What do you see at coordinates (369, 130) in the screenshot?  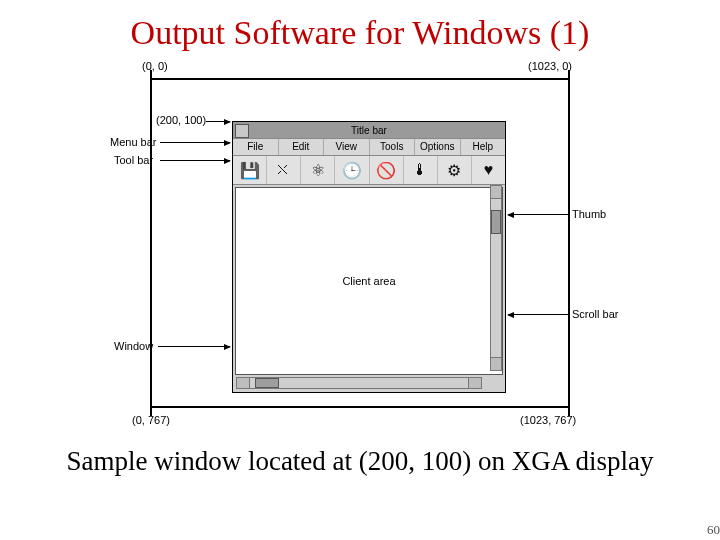 I see `title-bar: Title bar` at bounding box center [369, 130].